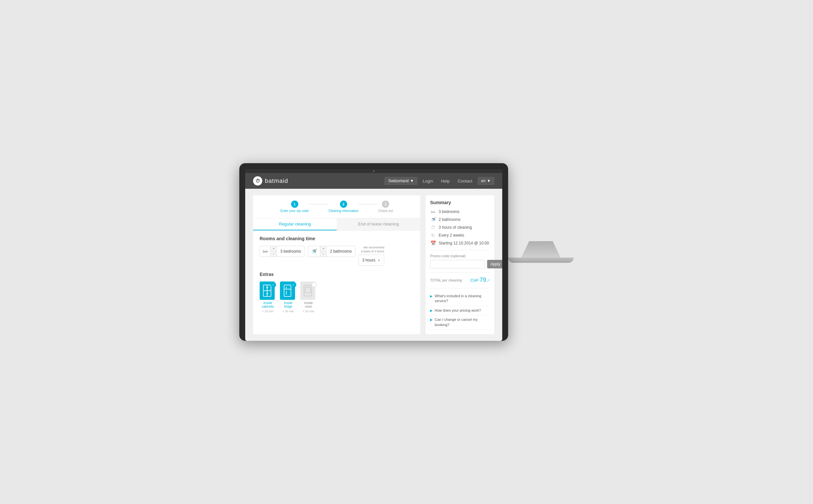 This screenshot has height=504, width=813. What do you see at coordinates (337, 239) in the screenshot?
I see `rooms-section-title: Rooms and cleaning time` at bounding box center [337, 239].